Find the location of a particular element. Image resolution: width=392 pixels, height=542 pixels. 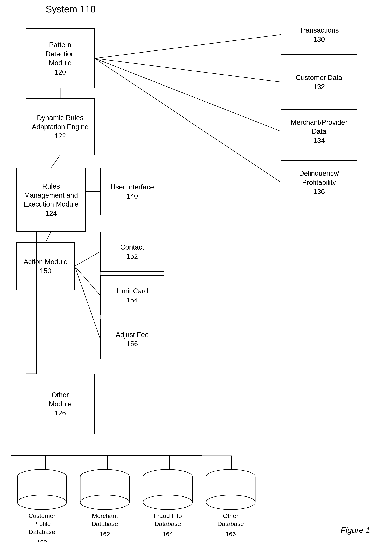

merchant-provider-box: Merchant/ProviderData 134 is located at coordinates (319, 131).